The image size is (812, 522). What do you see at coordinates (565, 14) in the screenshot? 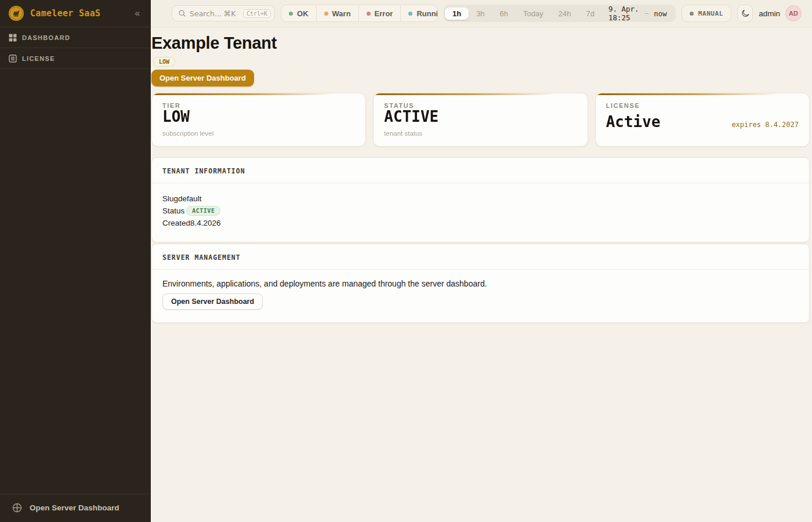
I see `time-range-24h: 24h` at bounding box center [565, 14].